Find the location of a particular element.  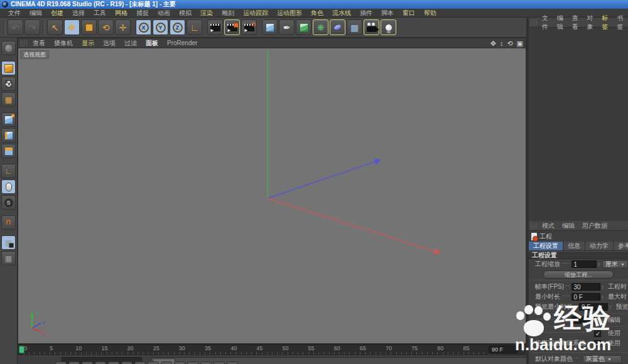

texture-mode-button is located at coordinates (9, 84).